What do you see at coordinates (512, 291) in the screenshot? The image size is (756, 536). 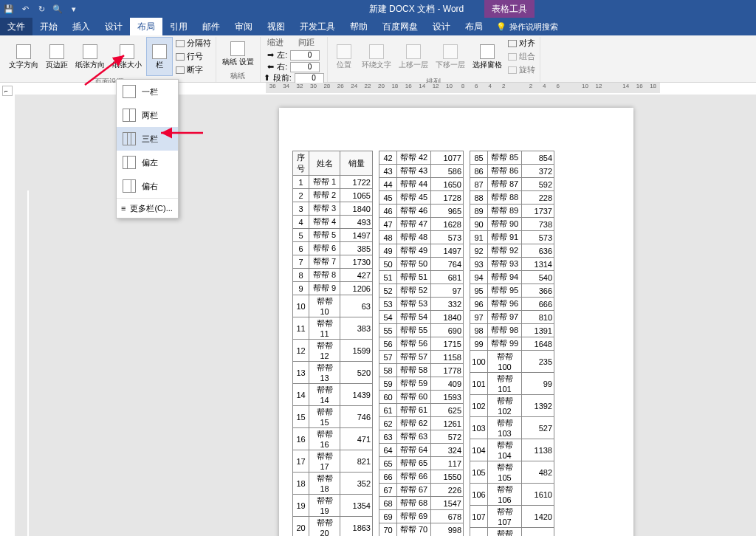 I see `table-row: 95帮帮 95366` at bounding box center [512, 291].